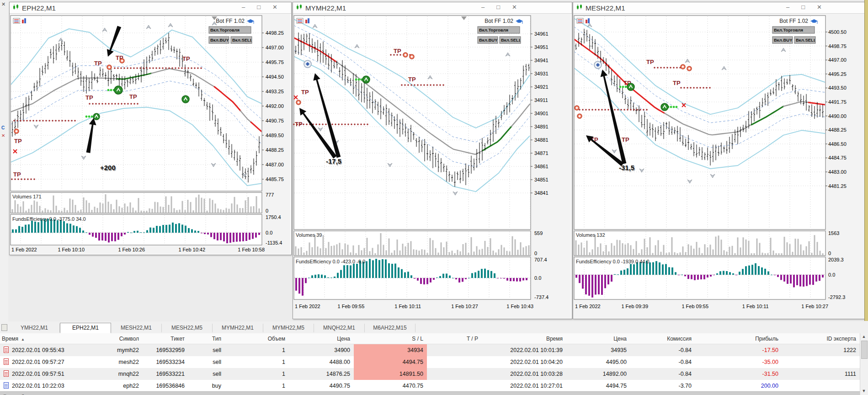 The height and width of the screenshot is (395, 868). I want to click on cell-commission: -3.70, so click(663, 386).